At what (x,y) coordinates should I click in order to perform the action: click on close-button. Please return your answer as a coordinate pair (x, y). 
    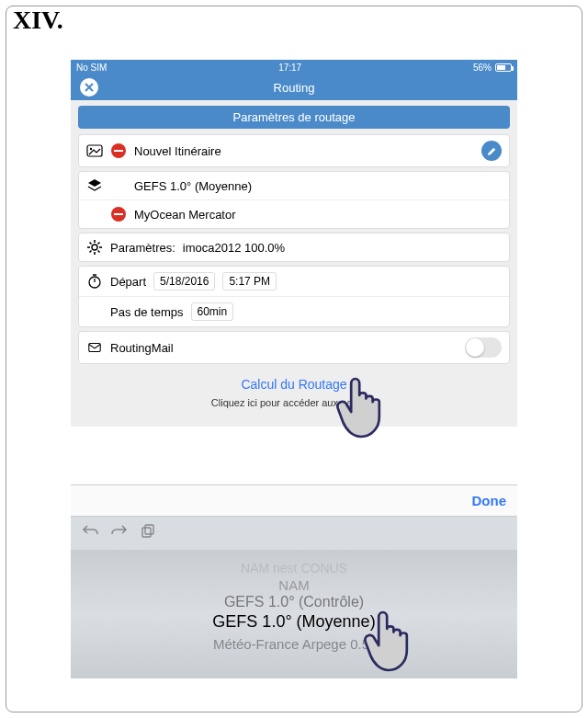
    Looking at the image, I should click on (89, 87).